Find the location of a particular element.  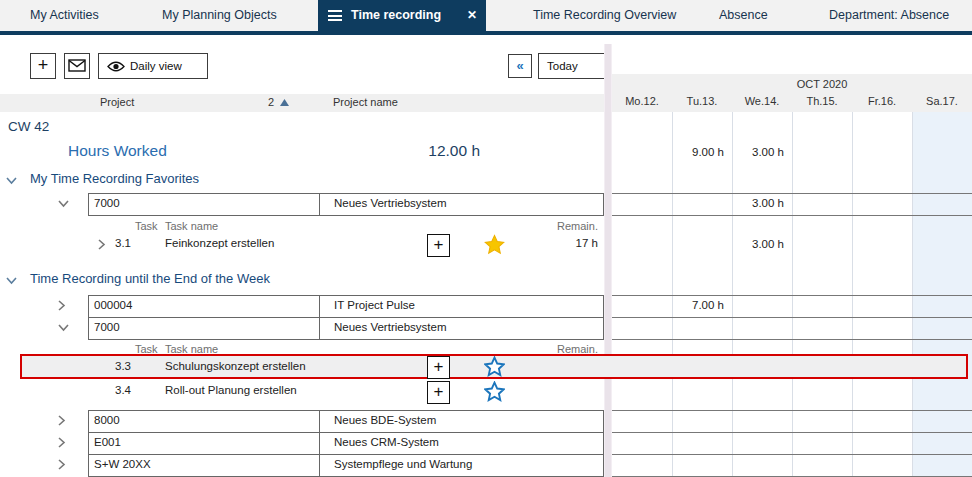

project-name: Neues CRM-System is located at coordinates (386, 442).